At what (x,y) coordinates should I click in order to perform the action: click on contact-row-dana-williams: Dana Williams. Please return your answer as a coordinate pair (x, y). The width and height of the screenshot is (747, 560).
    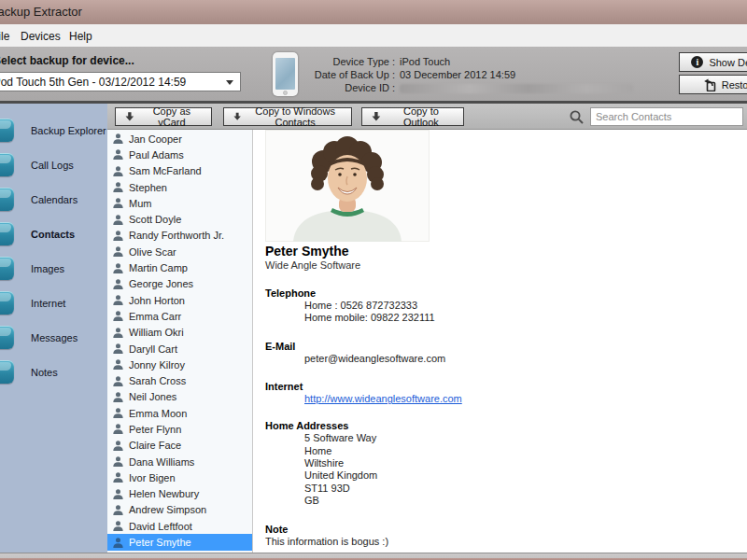
    Looking at the image, I should click on (179, 461).